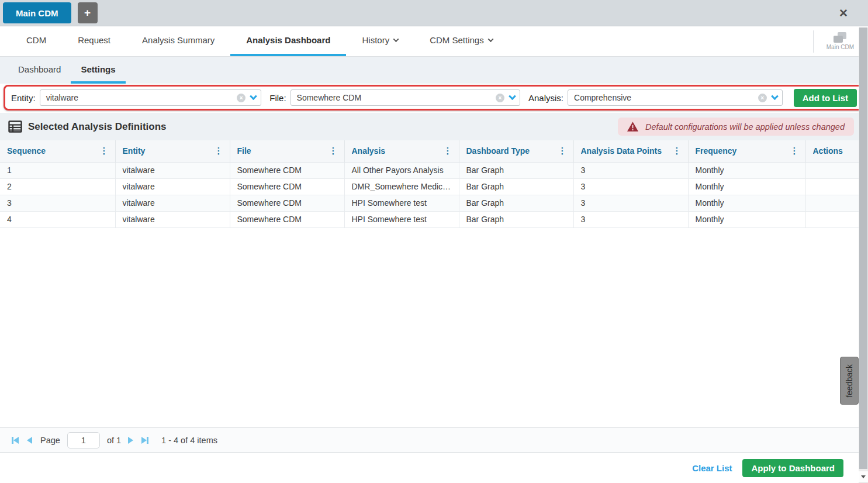  Describe the element at coordinates (23, 98) in the screenshot. I see `entity-label: Entity:` at that location.